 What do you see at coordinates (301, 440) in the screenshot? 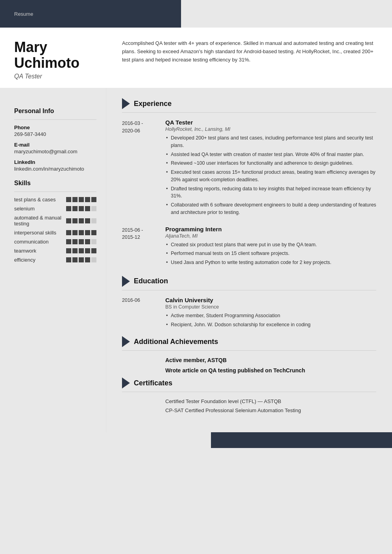
I see `bottom-bar` at bounding box center [301, 440].